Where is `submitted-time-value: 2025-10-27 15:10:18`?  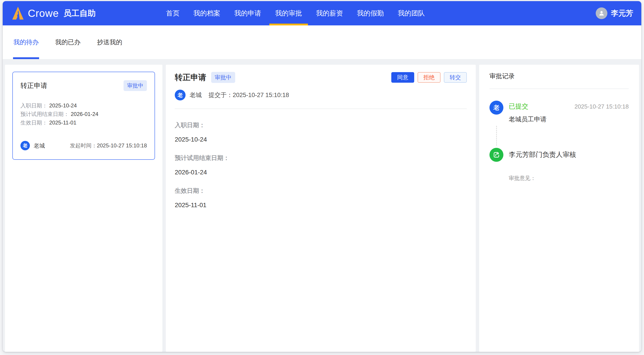 submitted-time-value: 2025-10-27 15:10:18 is located at coordinates (261, 95).